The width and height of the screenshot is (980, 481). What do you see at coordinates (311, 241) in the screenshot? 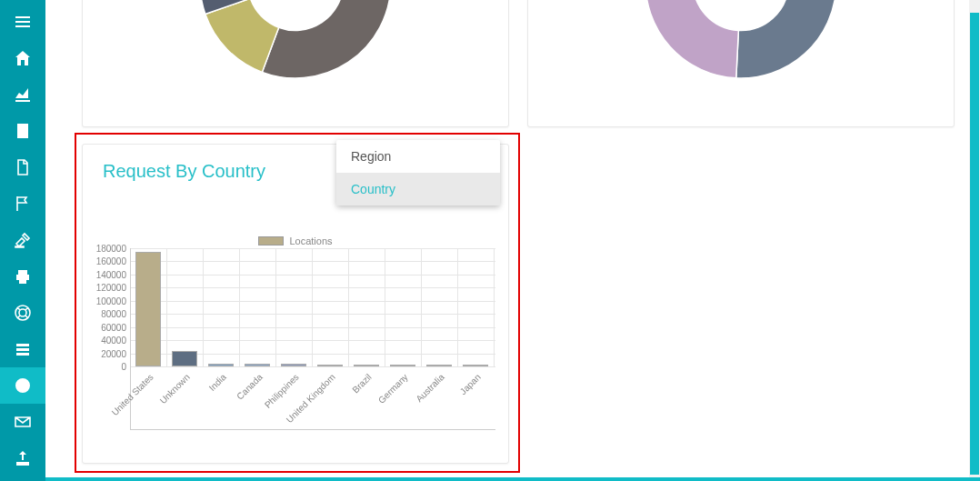
I see `legend-label: Locations` at bounding box center [311, 241].